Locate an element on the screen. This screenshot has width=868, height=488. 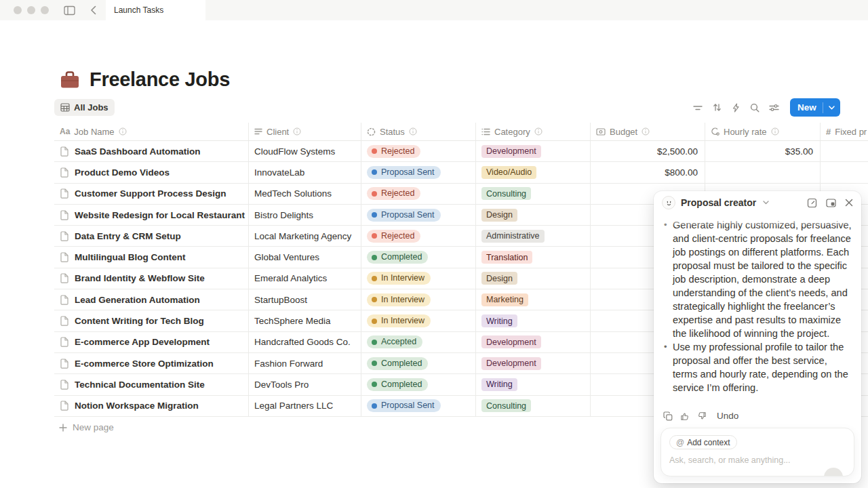
column-header-hourly-rate: Hourly rate is located at coordinates (763, 131).